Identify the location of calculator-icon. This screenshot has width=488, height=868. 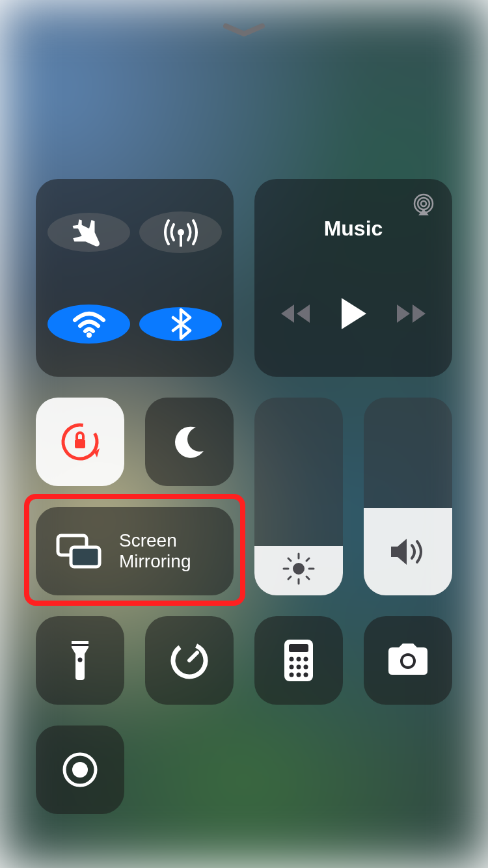
(299, 660).